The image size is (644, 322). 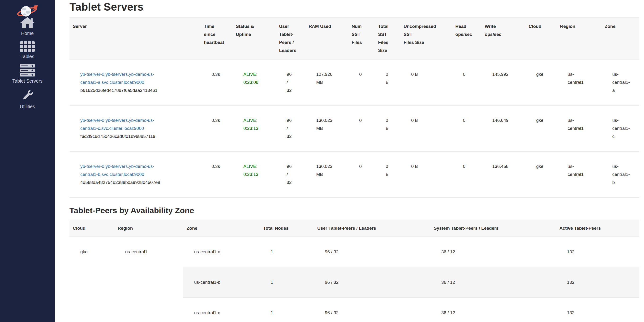 What do you see at coordinates (28, 74) in the screenshot?
I see `sidebar-item-tablet-servers: Tablet Servers` at bounding box center [28, 74].